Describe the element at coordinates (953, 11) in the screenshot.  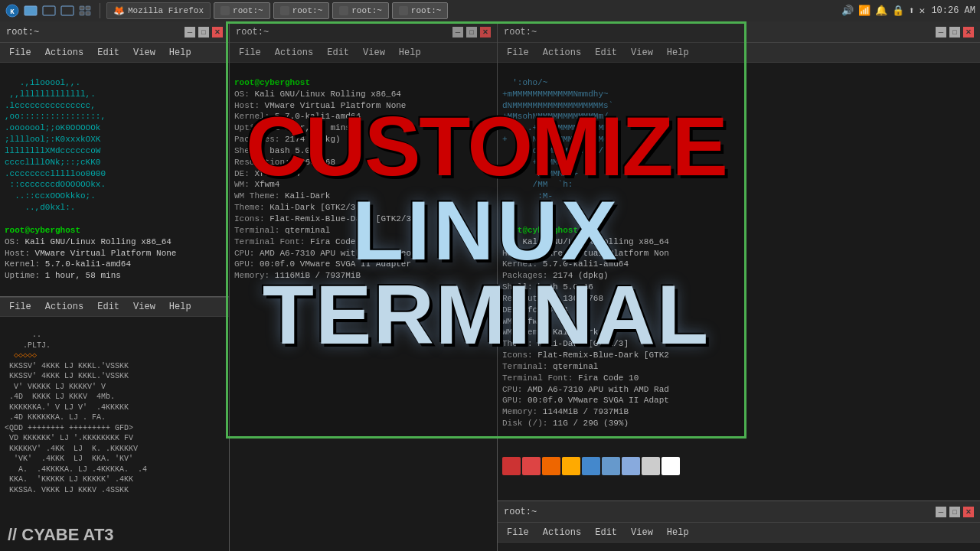
I see `clock: 10:26 AM` at that location.